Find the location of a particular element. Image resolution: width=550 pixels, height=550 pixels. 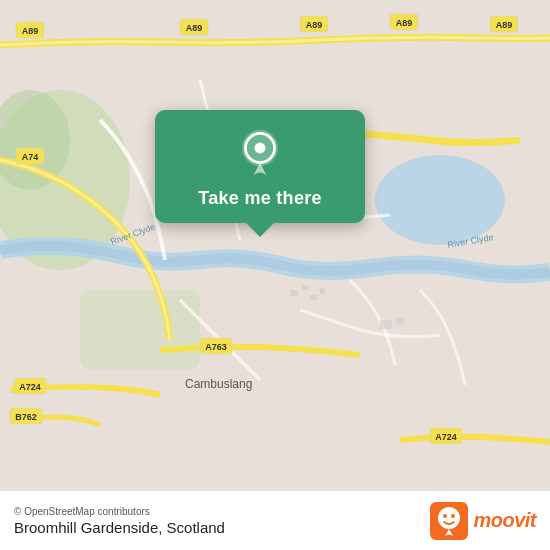

location-pin-icon is located at coordinates (260, 153).